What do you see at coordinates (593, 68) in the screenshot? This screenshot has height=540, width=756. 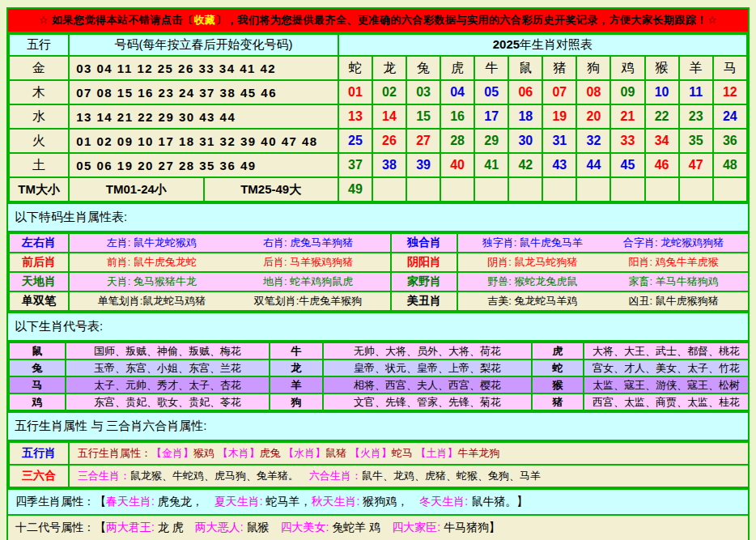 I see `zodiac-name-cell: 狗` at bounding box center [593, 68].